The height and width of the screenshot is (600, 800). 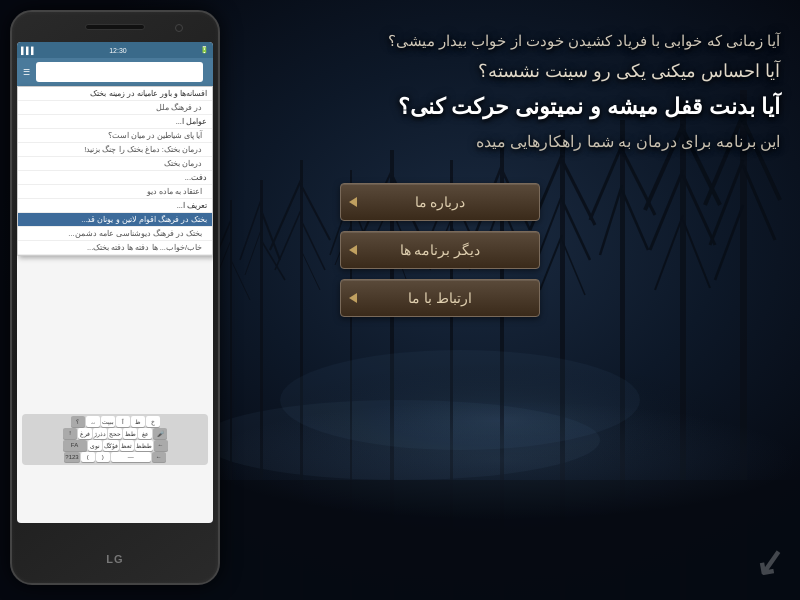 What do you see at coordinates (100, 434) in the screenshot?
I see `key-d: دذرژ` at bounding box center [100, 434].